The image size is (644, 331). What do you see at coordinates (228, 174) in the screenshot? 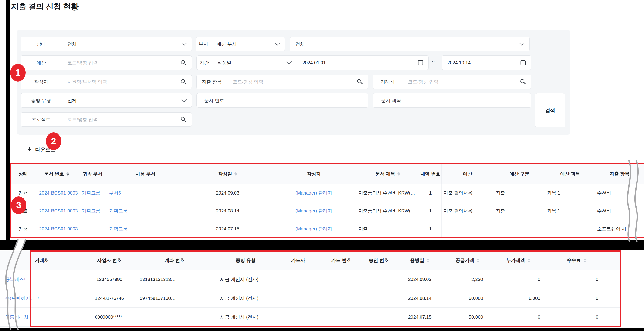
I see `table1-header-4: 작성일` at bounding box center [228, 174].